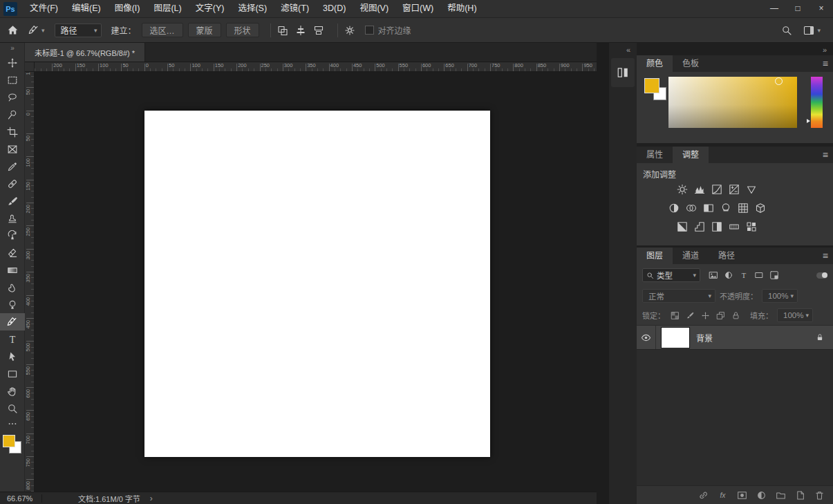 This screenshot has height=504, width=833. What do you see at coordinates (751, 227) in the screenshot?
I see `selective-color-icon` at bounding box center [751, 227].